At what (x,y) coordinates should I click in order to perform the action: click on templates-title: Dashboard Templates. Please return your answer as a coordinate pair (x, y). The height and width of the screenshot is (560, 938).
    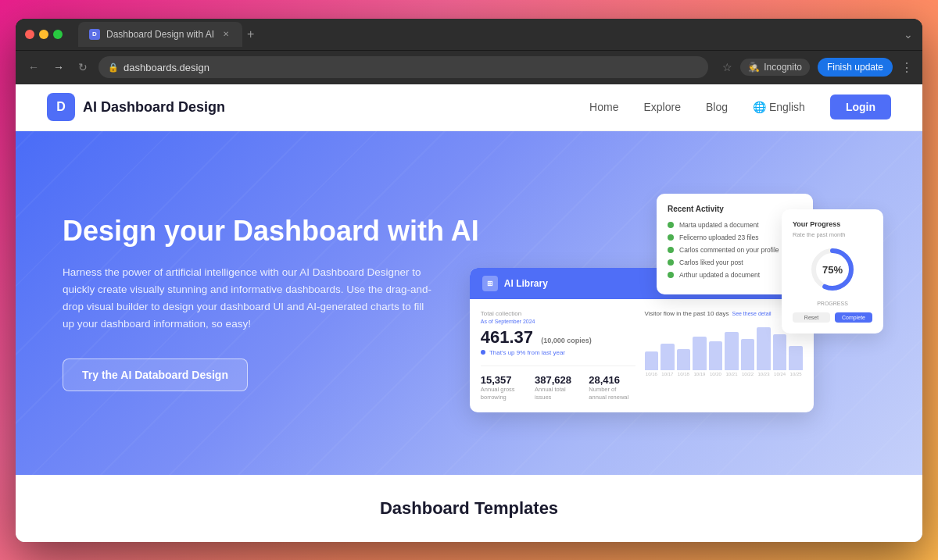
    Looking at the image, I should click on (469, 508).